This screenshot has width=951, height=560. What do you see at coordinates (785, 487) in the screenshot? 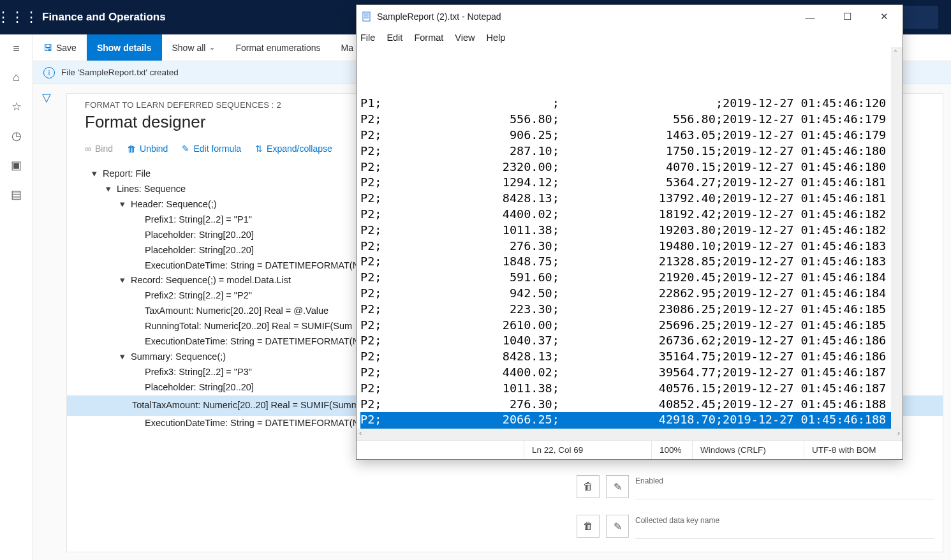
I see `prop-enabled-label: Enabled` at bounding box center [785, 487].